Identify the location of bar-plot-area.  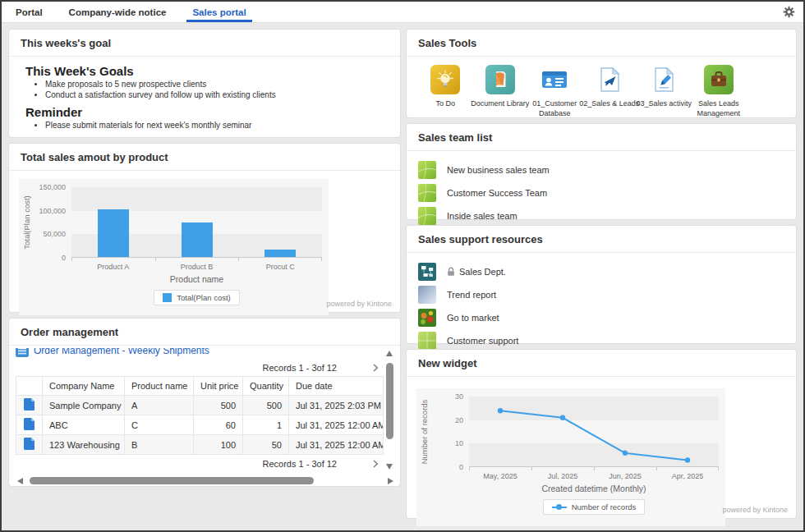
(197, 222).